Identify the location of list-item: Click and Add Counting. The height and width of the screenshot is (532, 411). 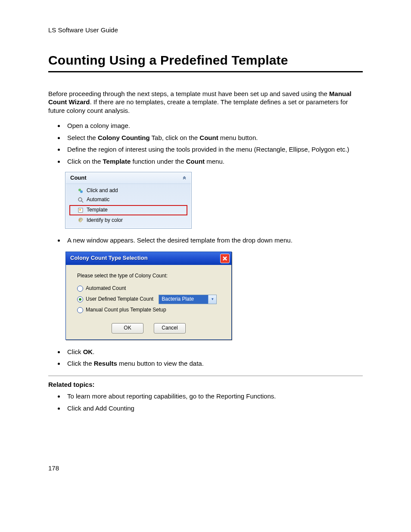
(214, 408).